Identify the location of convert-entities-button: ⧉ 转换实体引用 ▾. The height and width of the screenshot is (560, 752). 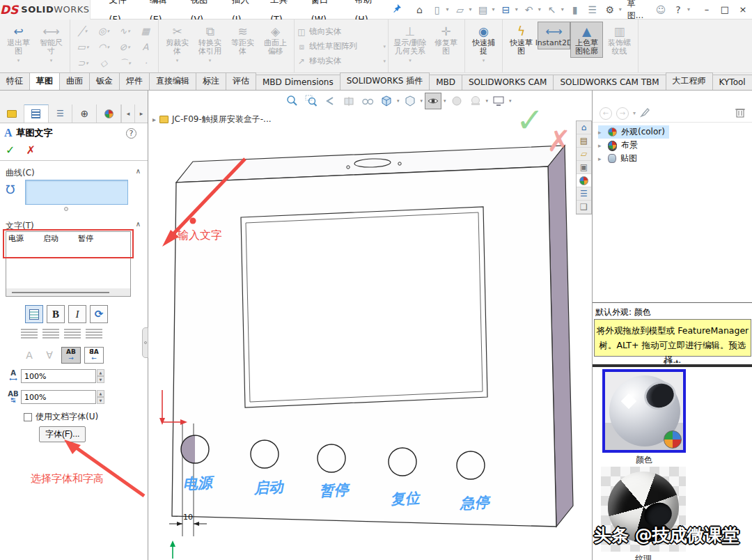
(210, 45).